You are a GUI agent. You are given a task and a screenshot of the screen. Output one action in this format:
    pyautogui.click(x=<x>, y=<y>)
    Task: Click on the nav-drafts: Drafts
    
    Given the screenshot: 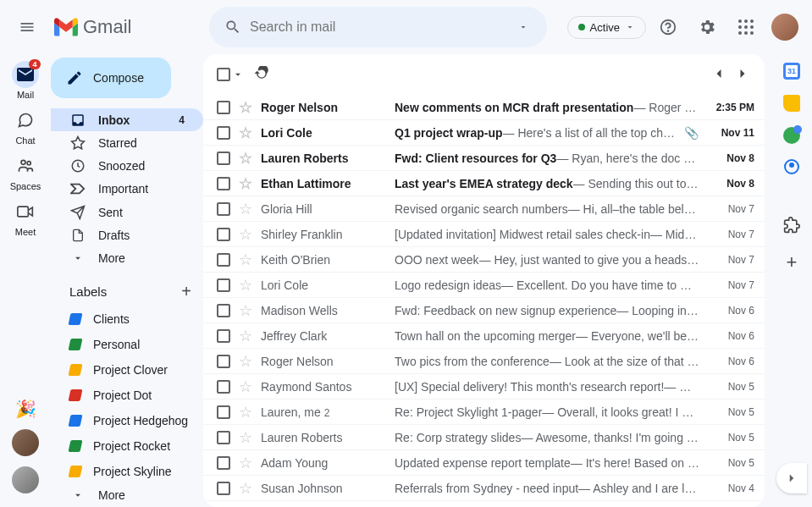 What is the action you would take?
    pyautogui.click(x=127, y=235)
    